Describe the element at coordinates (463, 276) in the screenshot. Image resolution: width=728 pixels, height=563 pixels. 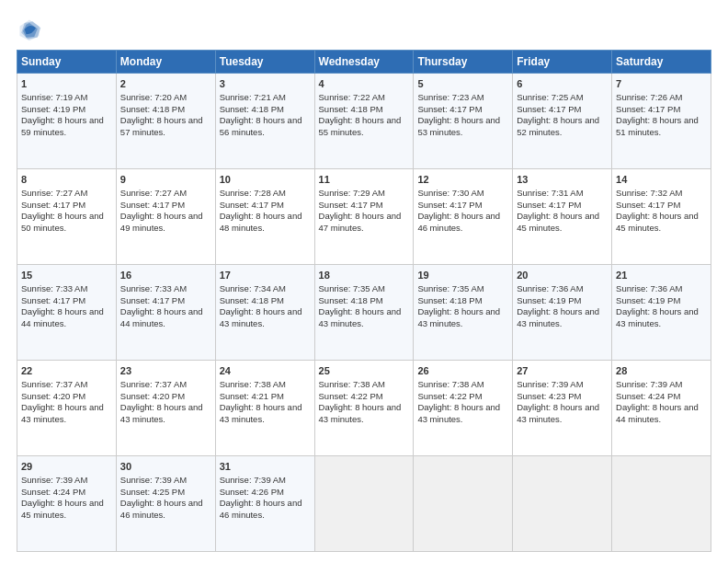
I see `day-number: 19` at that location.